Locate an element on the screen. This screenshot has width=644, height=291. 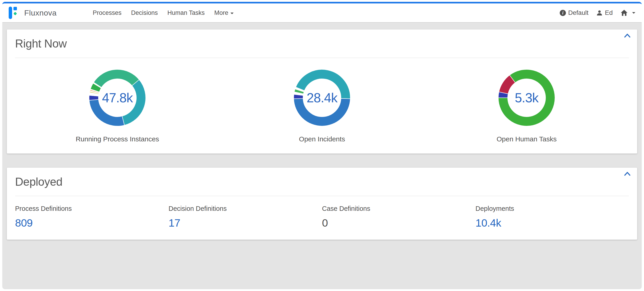
user-label: Ed is located at coordinates (609, 13).